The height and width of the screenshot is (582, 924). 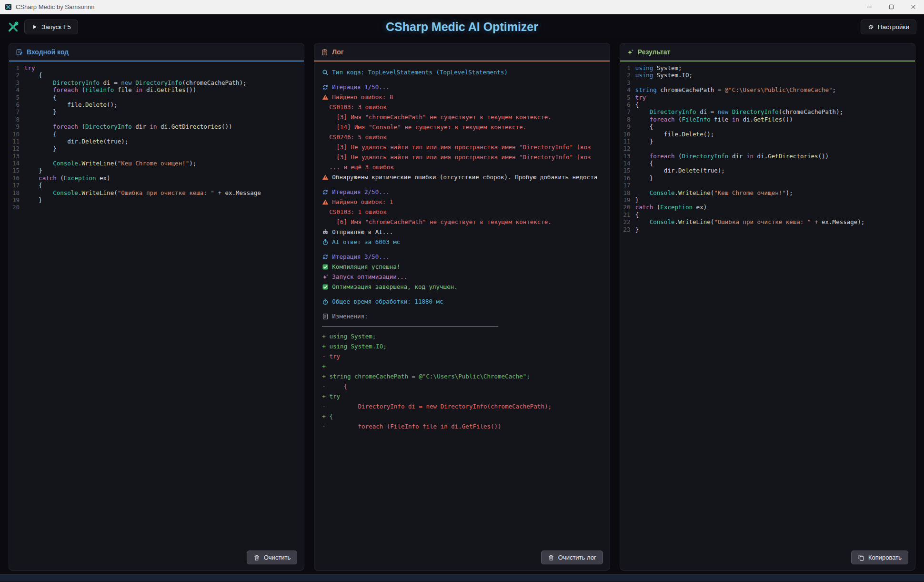 I want to click on line-number: 2, so click(x=629, y=75).